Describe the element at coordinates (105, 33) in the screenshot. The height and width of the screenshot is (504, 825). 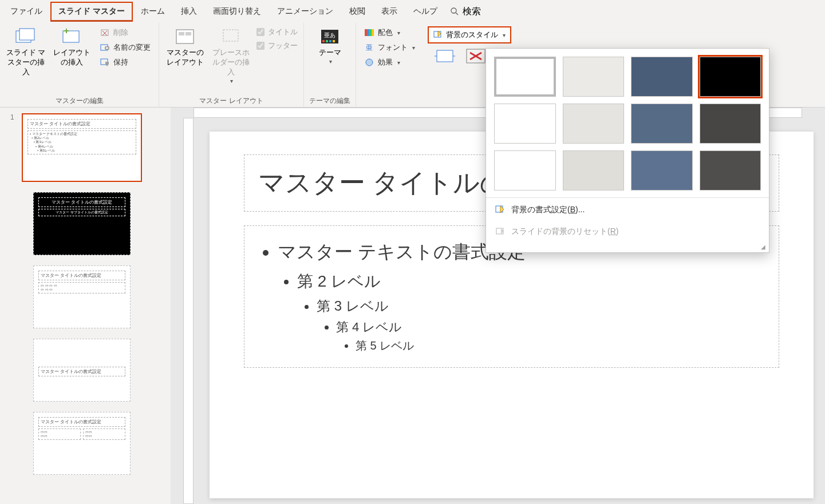
I see `delete-icon` at that location.